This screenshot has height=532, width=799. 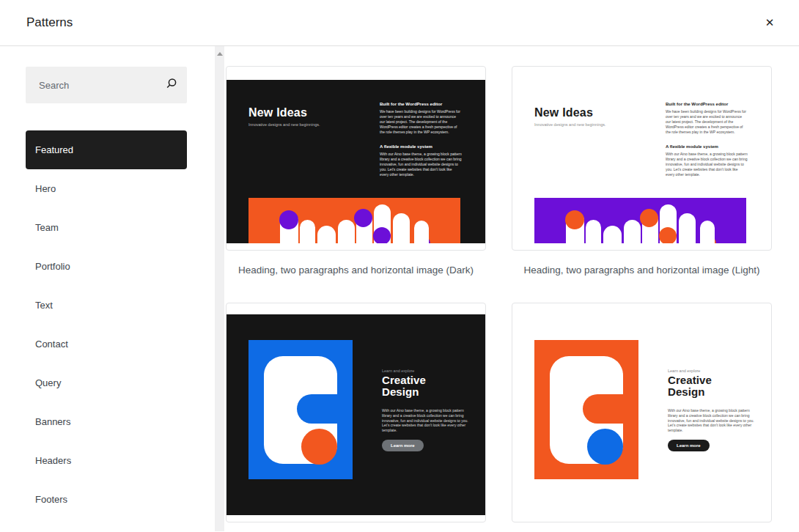 I want to click on pattern-card-creative-light: Learn and explore Creative Design With o…, so click(x=642, y=413).